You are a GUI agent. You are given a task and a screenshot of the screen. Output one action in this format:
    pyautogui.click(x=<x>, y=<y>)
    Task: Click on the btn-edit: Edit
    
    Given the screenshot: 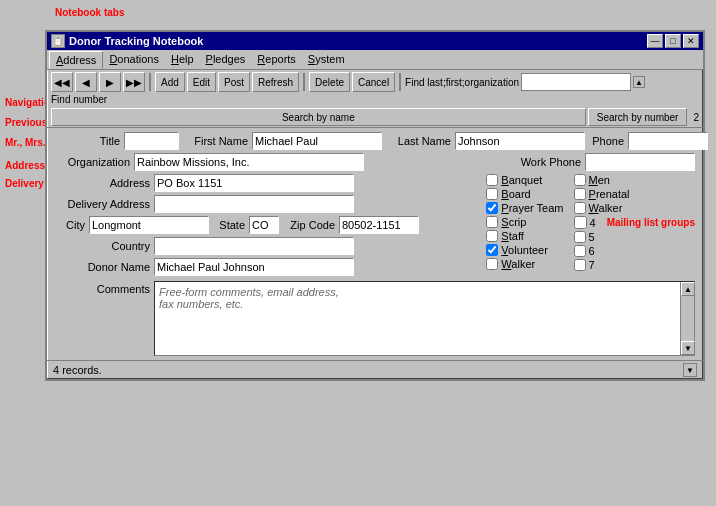 What is the action you would take?
    pyautogui.click(x=202, y=82)
    